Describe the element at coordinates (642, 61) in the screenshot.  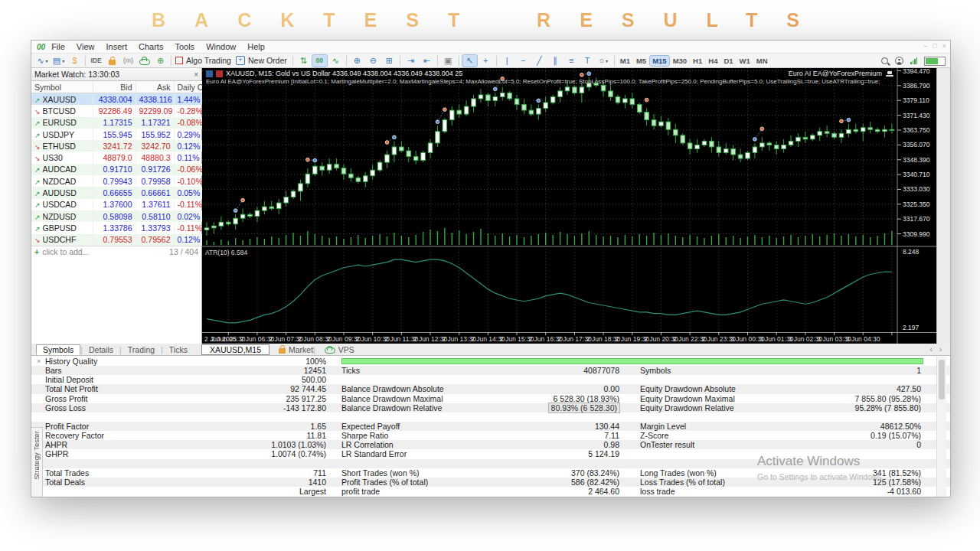
I see `timeframe-m5: M5` at that location.